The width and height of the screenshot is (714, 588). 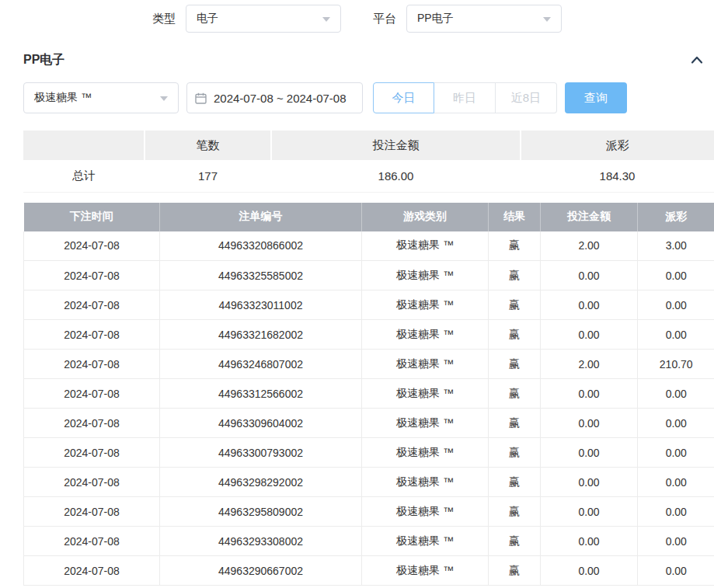 What do you see at coordinates (369, 512) in the screenshot?
I see `table-row: 2024-07-0844963295809002极速糖果 ™赢0.000.00` at bounding box center [369, 512].